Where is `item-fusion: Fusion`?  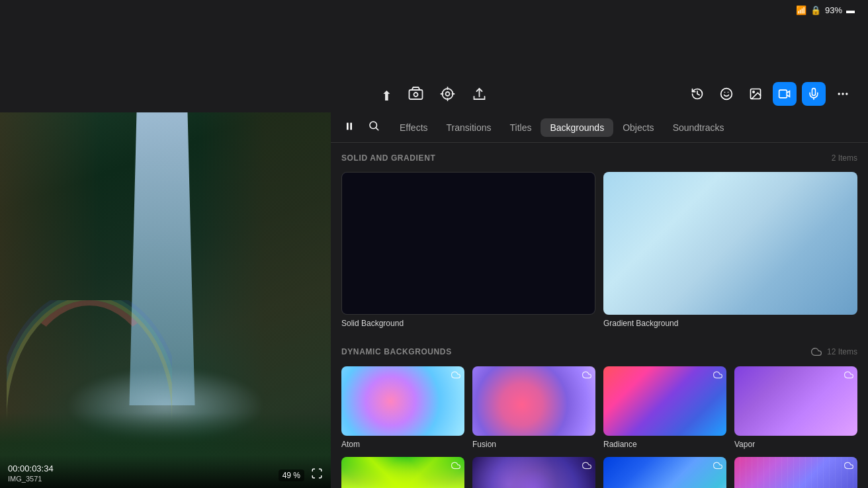 item-fusion: Fusion is located at coordinates (534, 407).